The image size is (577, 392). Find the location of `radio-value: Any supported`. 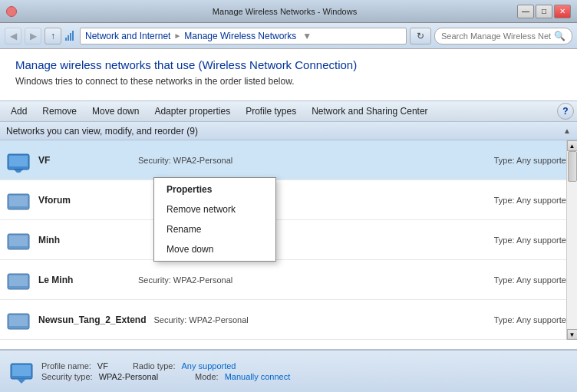

radio-value: Any supported is located at coordinates (209, 366).